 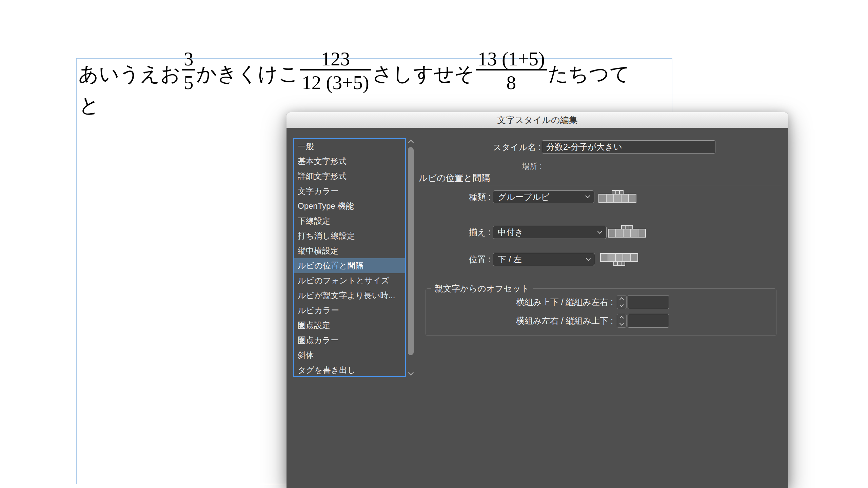 What do you see at coordinates (411, 258) in the screenshot?
I see `list-scrollbar` at bounding box center [411, 258].